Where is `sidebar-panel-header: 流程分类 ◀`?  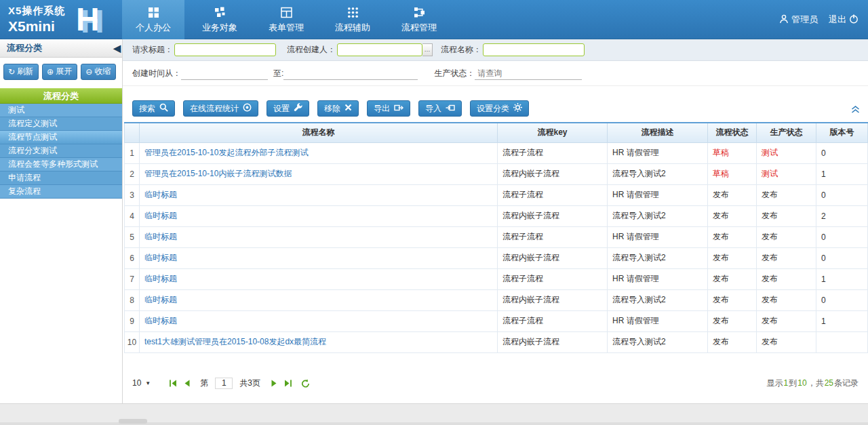 sidebar-panel-header: 流程分类 ◀ is located at coordinates (61, 49).